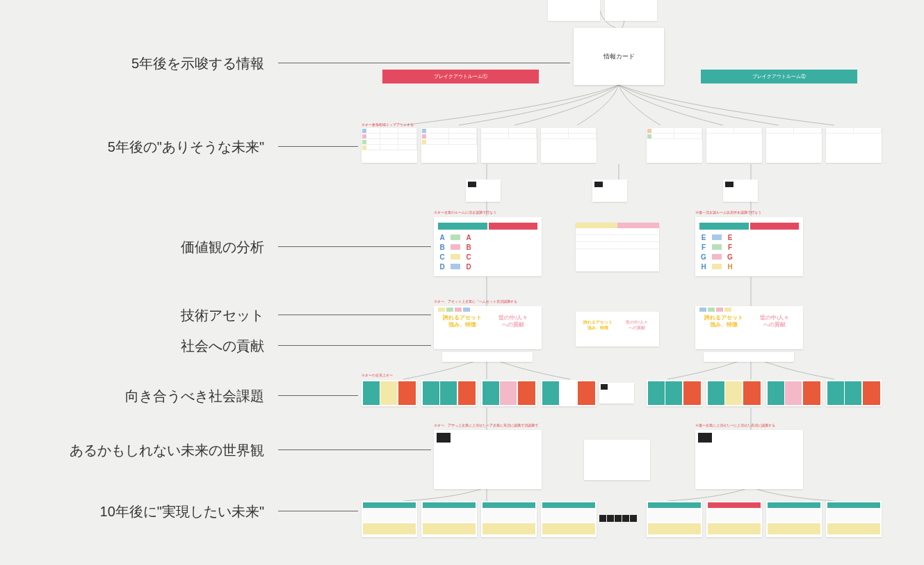  Describe the element at coordinates (617, 329) in the screenshot. I see `asset-card-center: 誇れるアセット強み、特徴 世の中/人々への貢献` at that location.